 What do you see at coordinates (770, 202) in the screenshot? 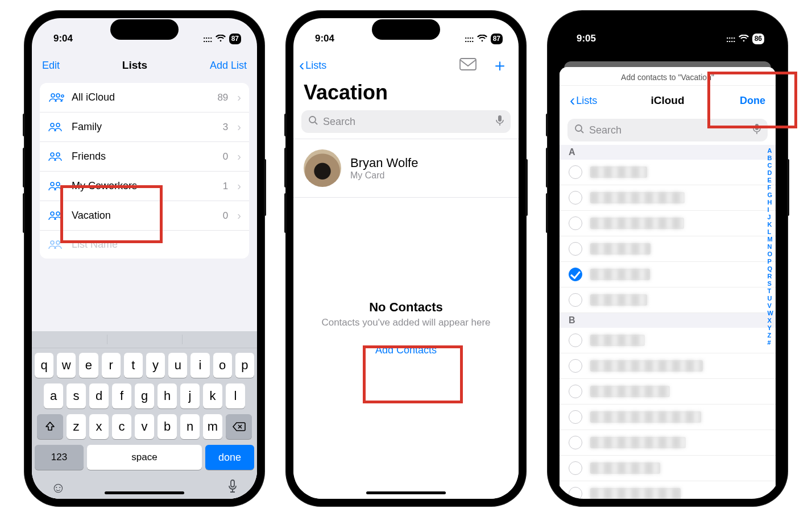
I see `index-letter: H` at bounding box center [770, 202].